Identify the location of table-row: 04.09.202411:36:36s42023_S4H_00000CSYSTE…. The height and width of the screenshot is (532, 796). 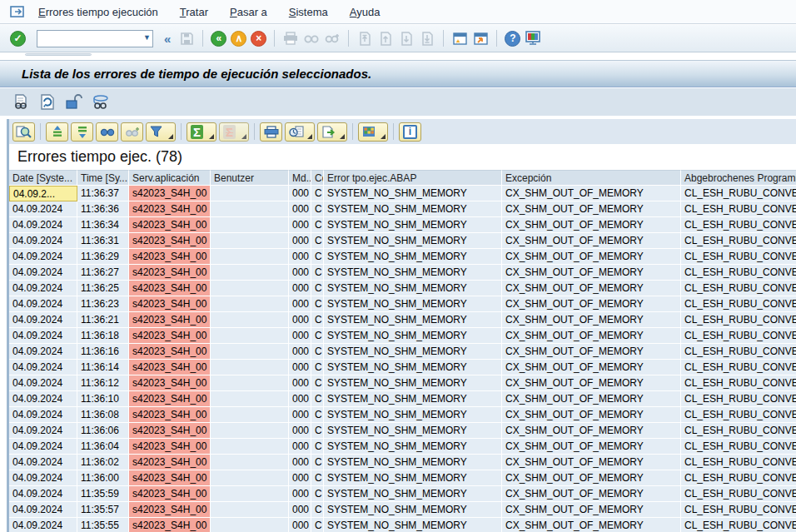
(403, 210).